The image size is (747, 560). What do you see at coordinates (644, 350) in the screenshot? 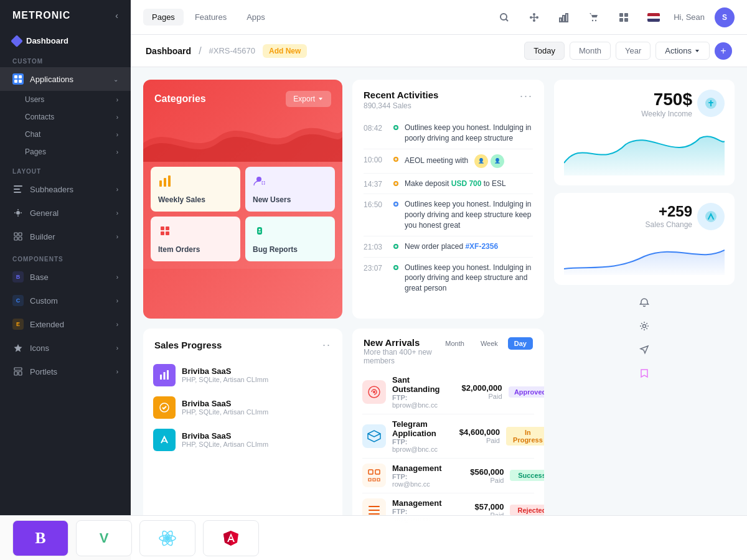
I see `send-icon` at bounding box center [644, 350].